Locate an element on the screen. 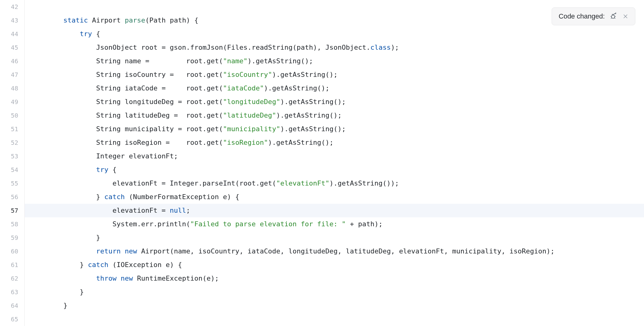  line-number: 44 is located at coordinates (12, 34).